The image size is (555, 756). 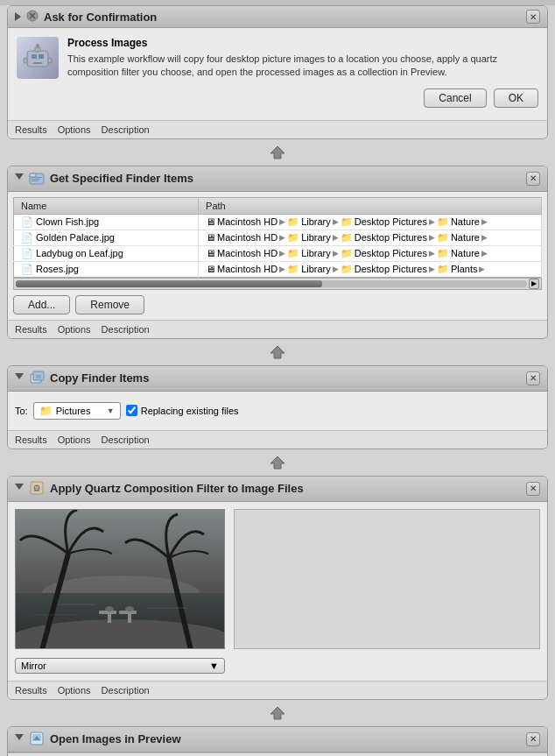 I want to click on tab-options-finder: Options, so click(x=74, y=329).